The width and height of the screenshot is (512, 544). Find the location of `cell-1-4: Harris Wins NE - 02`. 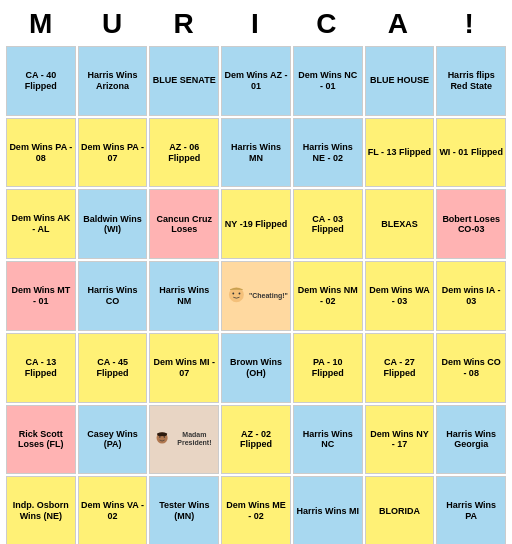

cell-1-4: Harris Wins NE - 02 is located at coordinates (328, 153).